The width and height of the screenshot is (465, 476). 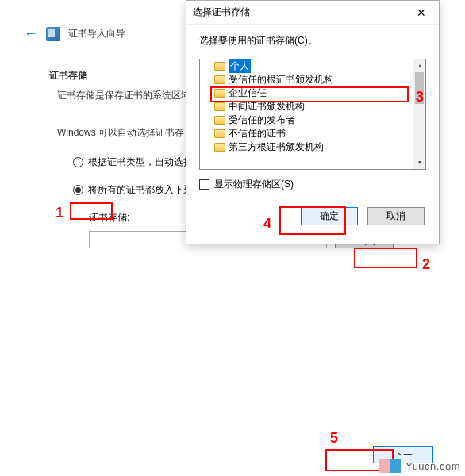 I want to click on scroll-up-icon: ▴, so click(x=419, y=66).